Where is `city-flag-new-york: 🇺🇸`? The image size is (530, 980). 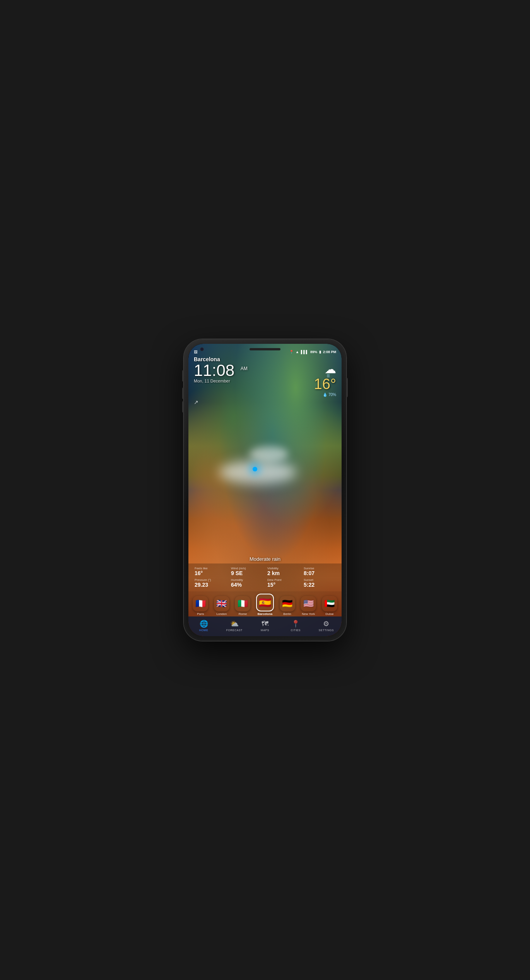
city-flag-new-york: 🇺🇸 is located at coordinates (308, 604).